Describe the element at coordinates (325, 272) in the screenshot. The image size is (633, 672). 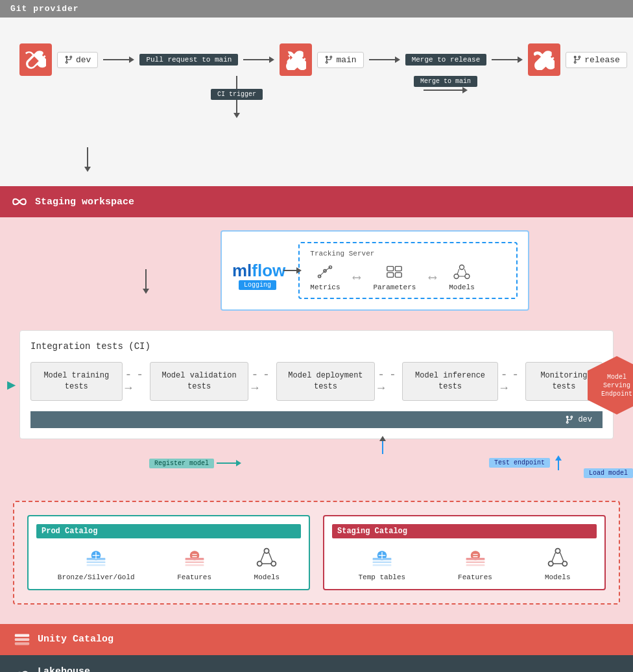
I see `metrics-icon` at that location.